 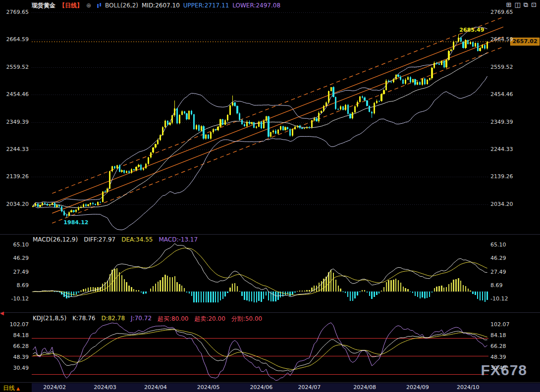 What do you see at coordinates (84, 319) in the screenshot?
I see `kdj-k-value: K:78.76` at bounding box center [84, 319].